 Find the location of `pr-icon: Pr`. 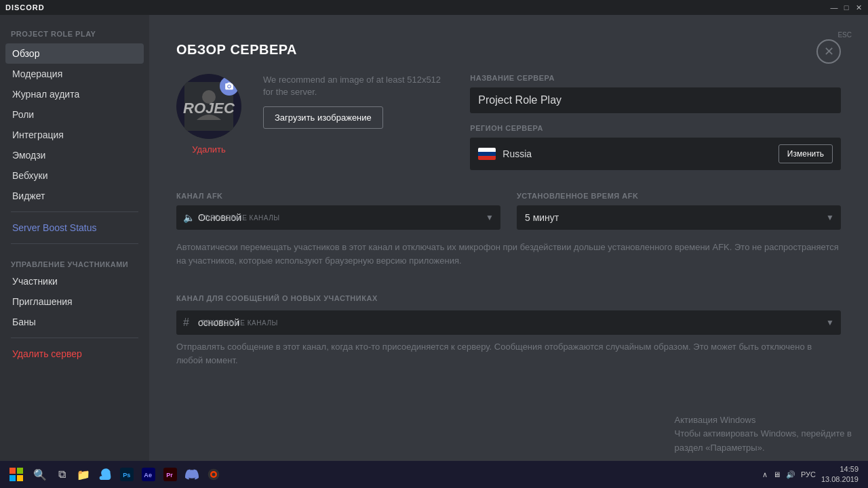

pr-icon: Pr is located at coordinates (170, 474).